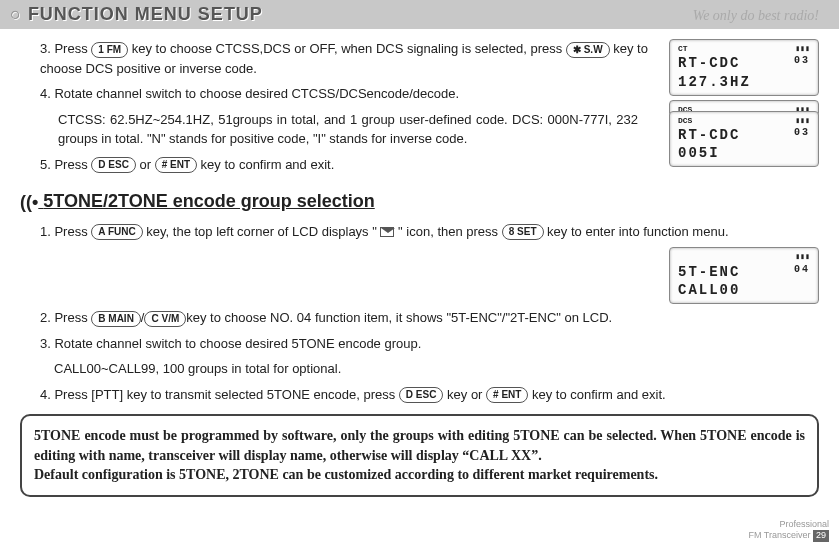  What do you see at coordinates (348, 130) in the screenshot?
I see `step-4-line2: CTCSS: 62.5HZ~254.1HZ, 51groups in total…` at bounding box center [348, 130].